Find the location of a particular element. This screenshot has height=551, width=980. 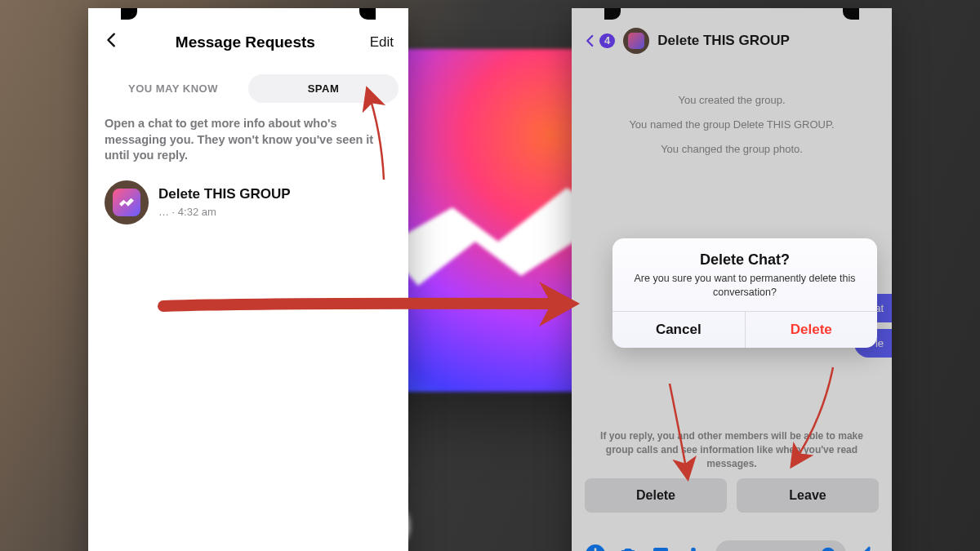

back-button is located at coordinates (112, 42).